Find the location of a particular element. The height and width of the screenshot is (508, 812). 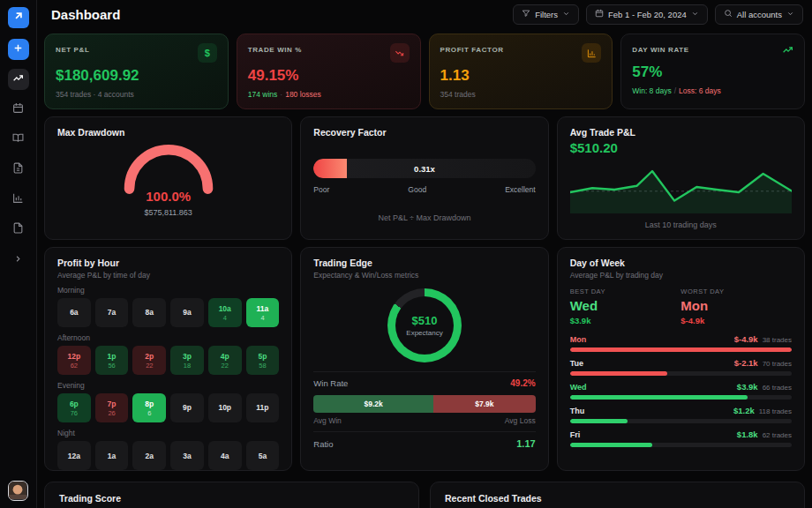

add-button is located at coordinates (19, 49).